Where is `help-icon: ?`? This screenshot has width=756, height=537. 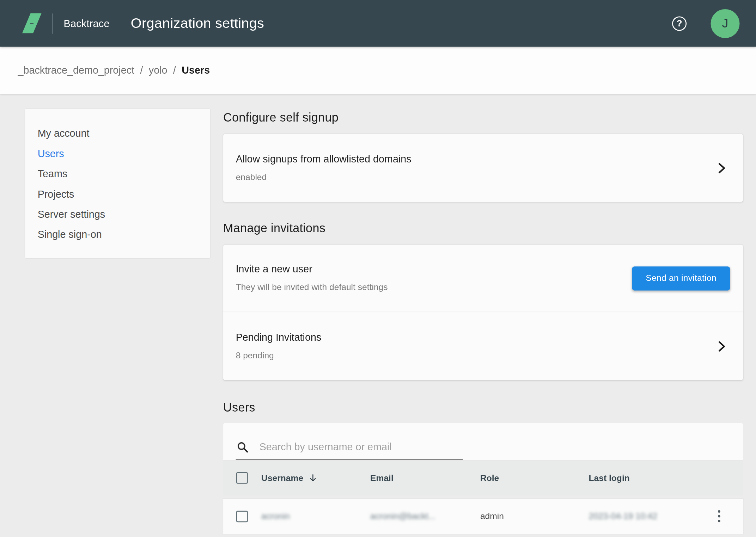
help-icon: ? is located at coordinates (679, 23).